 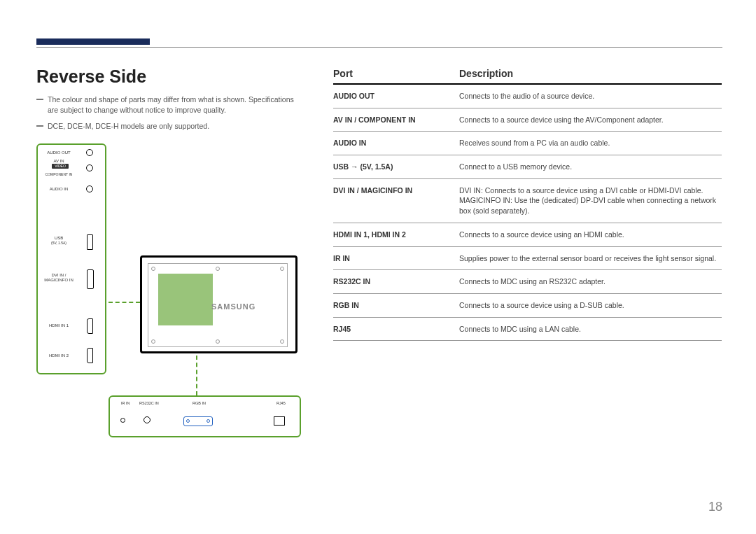 I want to click on table-row: RGB IN Connects to a source device using…, so click(x=528, y=306).